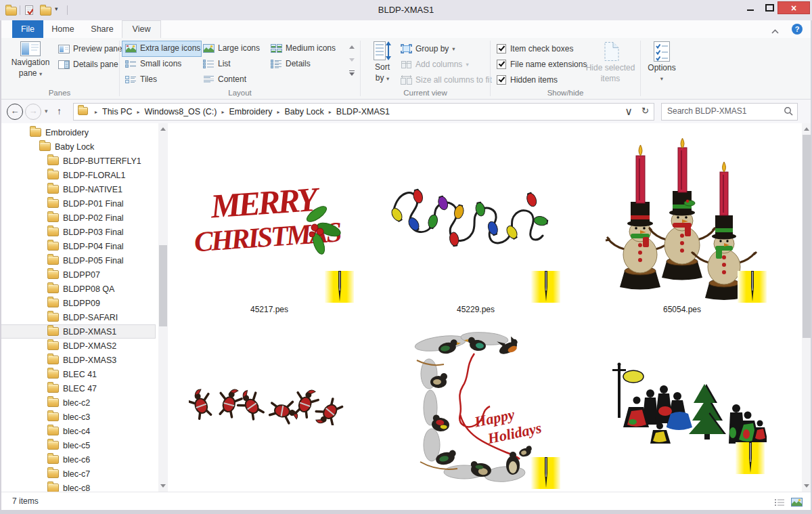 The width and height of the screenshot is (812, 514). Describe the element at coordinates (11, 12) in the screenshot. I see `folder-window-icon` at that location.